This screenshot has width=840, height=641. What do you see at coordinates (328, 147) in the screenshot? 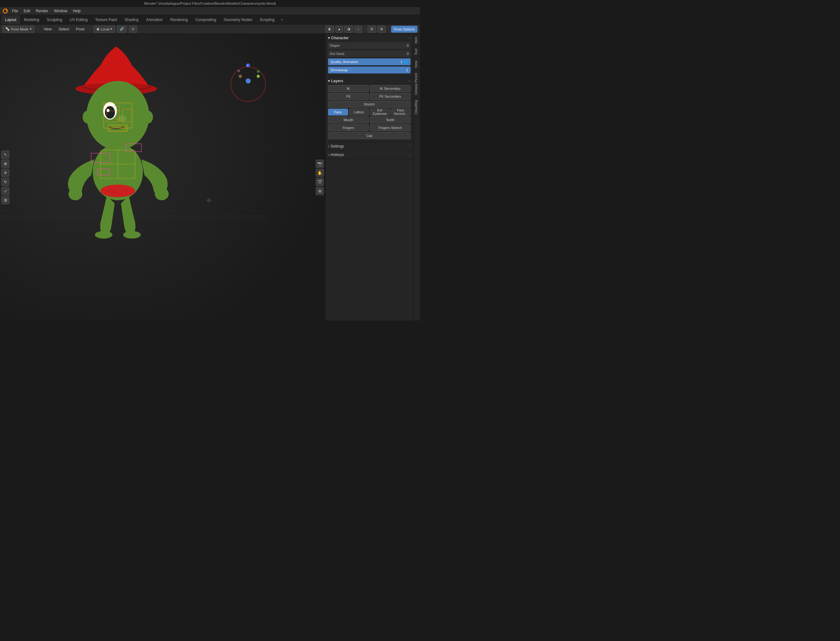
I see `settings-chevron: ›` at bounding box center [328, 147].